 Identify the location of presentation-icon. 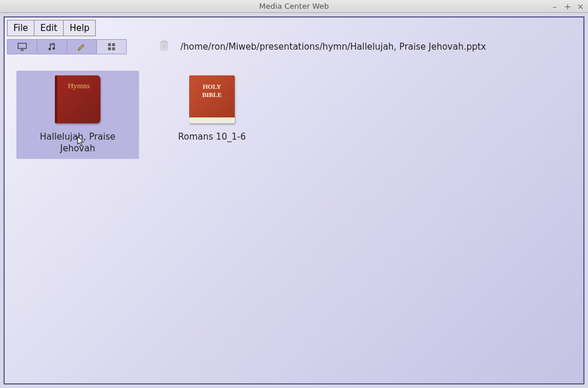
(22, 47).